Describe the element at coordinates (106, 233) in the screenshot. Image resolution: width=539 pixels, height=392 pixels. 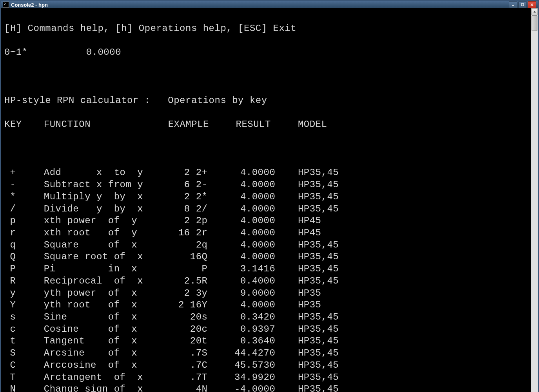
I see `cell-func: xth root of y` at that location.